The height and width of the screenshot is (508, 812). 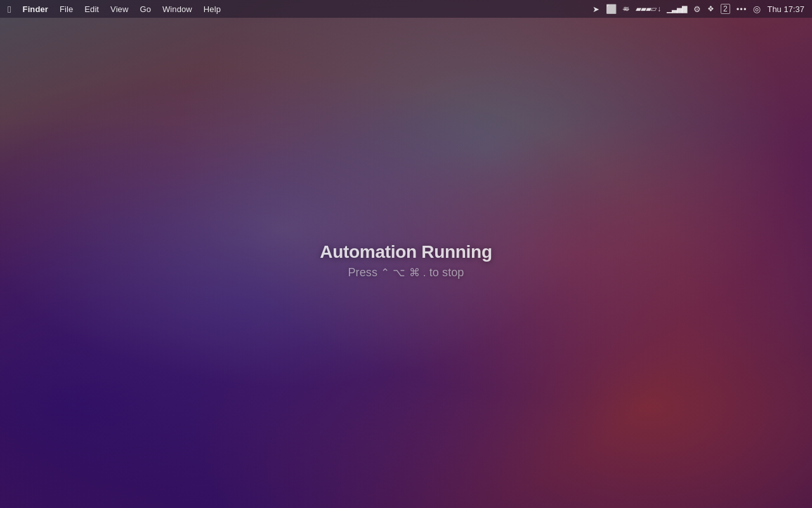 What do you see at coordinates (399, 273) in the screenshot?
I see `key-alt: ⌥` at bounding box center [399, 273].